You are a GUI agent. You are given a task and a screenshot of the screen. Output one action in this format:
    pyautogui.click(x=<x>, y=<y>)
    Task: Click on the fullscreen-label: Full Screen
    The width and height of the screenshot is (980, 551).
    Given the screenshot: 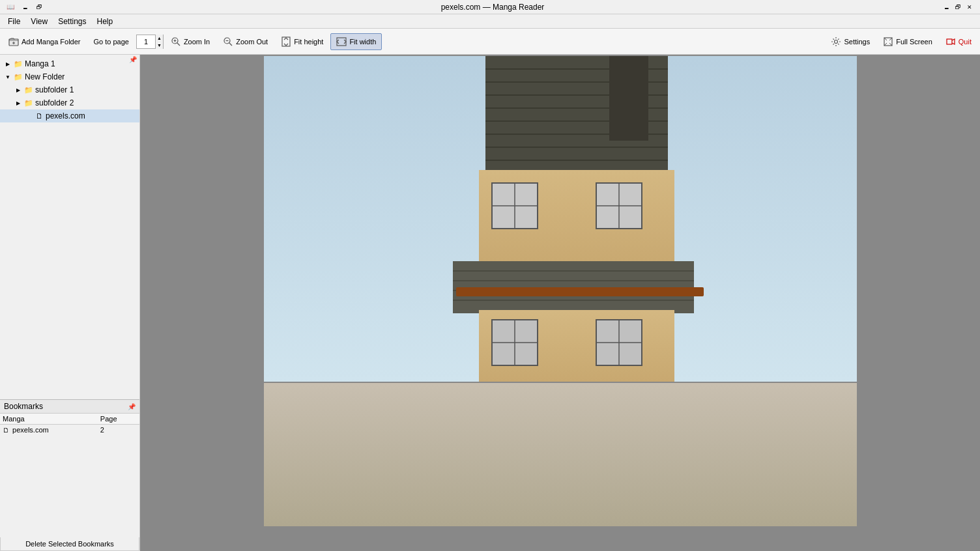 What is the action you would take?
    pyautogui.click(x=914, y=42)
    